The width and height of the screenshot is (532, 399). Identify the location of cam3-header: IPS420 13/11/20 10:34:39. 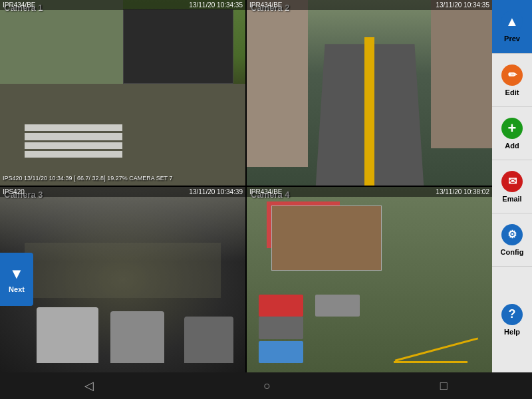
(122, 192).